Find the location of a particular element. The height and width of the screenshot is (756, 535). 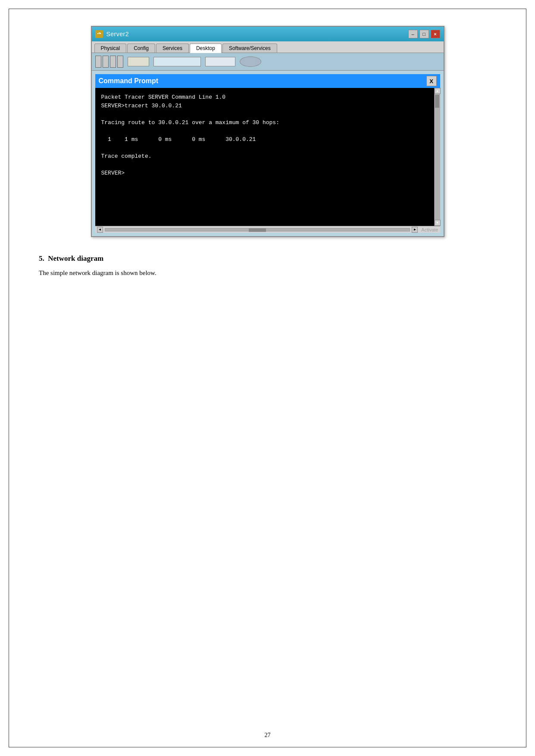

h-scroll-thumb is located at coordinates (257, 230).